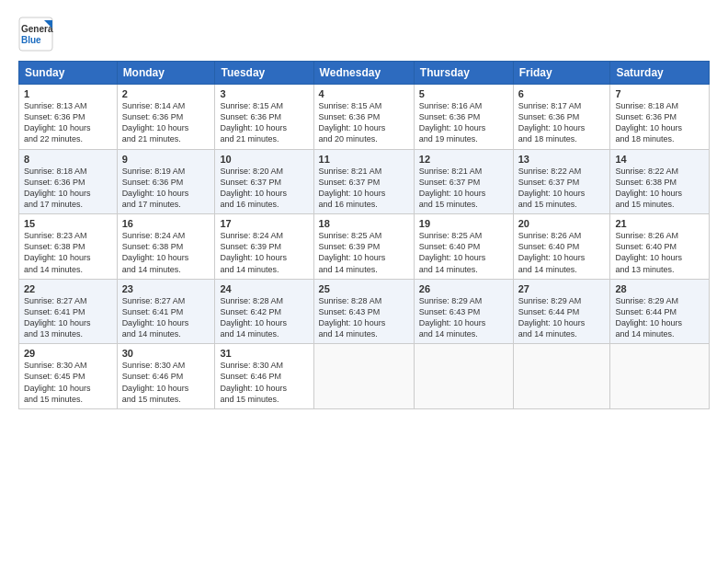 Image resolution: width=728 pixels, height=563 pixels. What do you see at coordinates (264, 318) in the screenshot?
I see `cell-info: Sunrise: 8:28 AM Sunset: 6:42 PM Dayligh…` at bounding box center [264, 318].